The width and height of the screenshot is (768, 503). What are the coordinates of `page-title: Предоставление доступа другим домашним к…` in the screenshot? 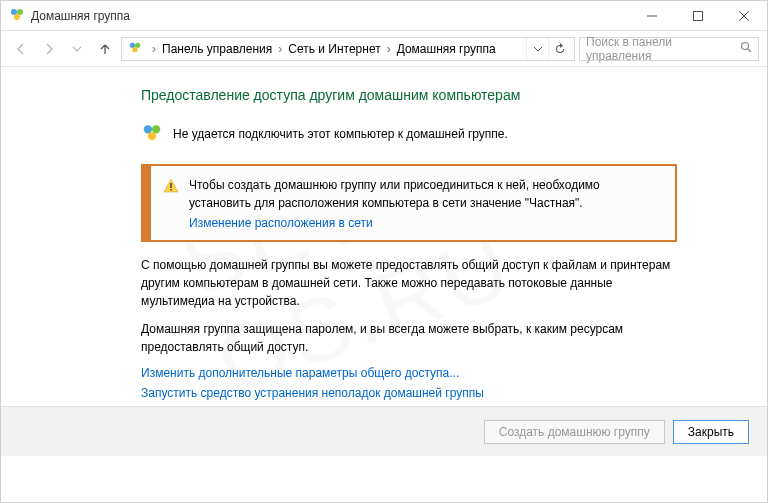 It's located at (409, 95).